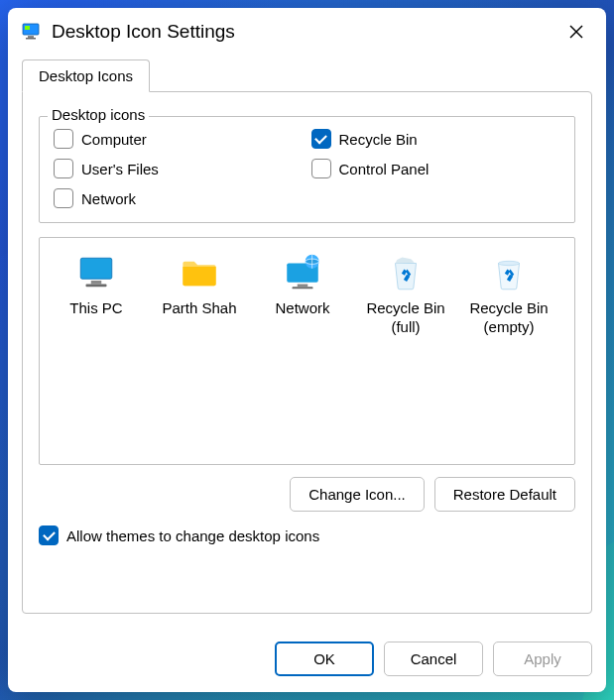  Describe the element at coordinates (307, 660) in the screenshot. I see `dialog-button-row: OK Cancel Apply` at that location.